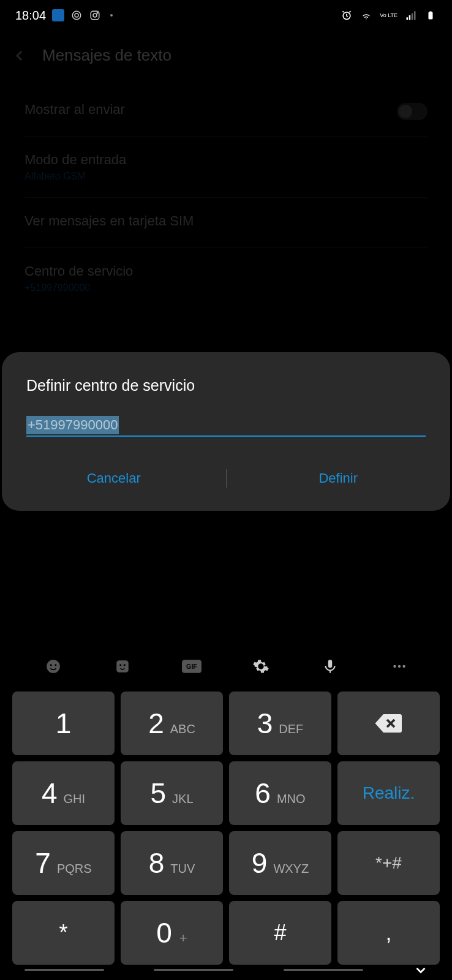 This screenshot has width=452, height=980. Describe the element at coordinates (53, 666) in the screenshot. I see `emoji-icon` at that location.